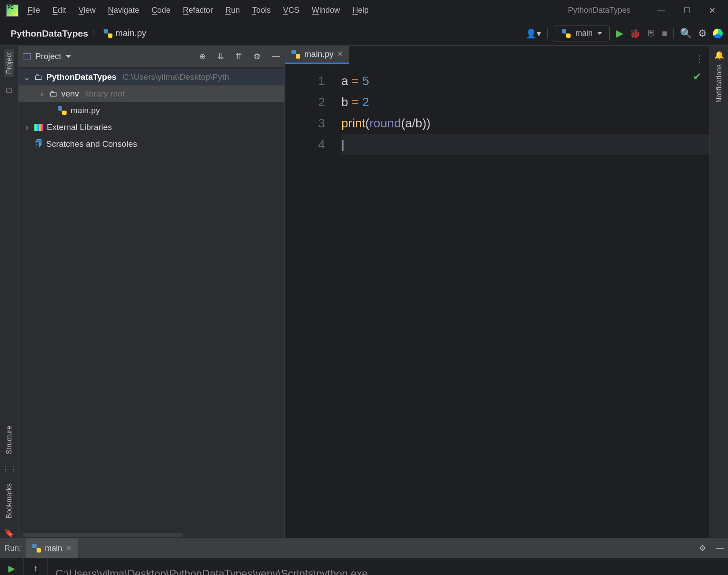  I want to click on window-title: PythonDataTypes, so click(599, 11).